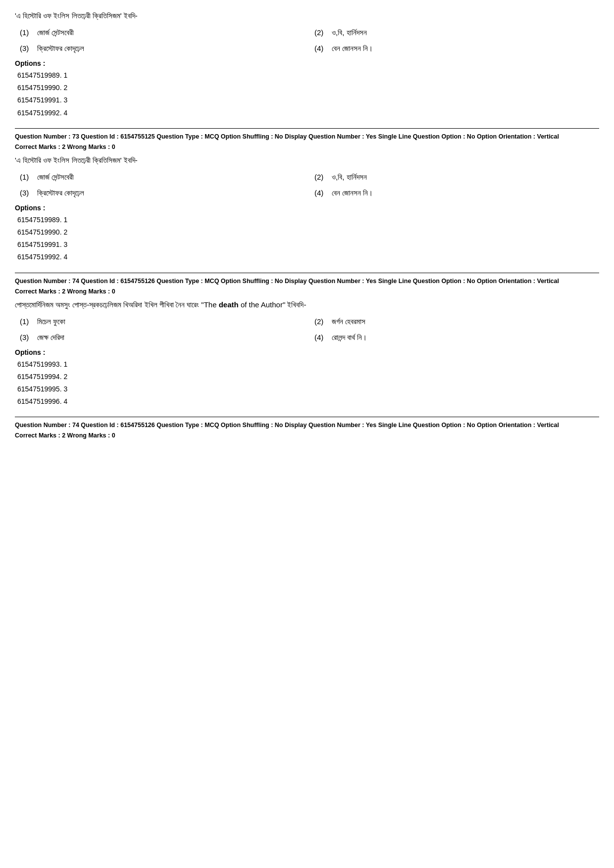  What do you see at coordinates (55, 177) in the screenshot?
I see `option-text-2-1: জোর্জ সেন্টসবেরী` at bounding box center [55, 177].